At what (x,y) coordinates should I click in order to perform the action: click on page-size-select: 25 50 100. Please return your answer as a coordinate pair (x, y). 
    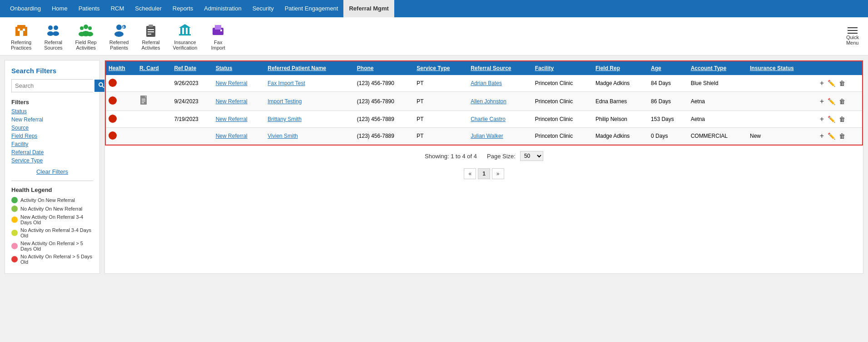
    Looking at the image, I should click on (531, 156).